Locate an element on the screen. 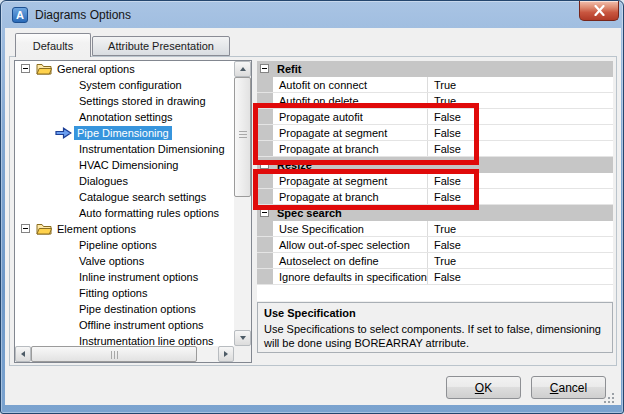 This screenshot has width=624, height=414. cancel-button: Cancel is located at coordinates (568, 388).